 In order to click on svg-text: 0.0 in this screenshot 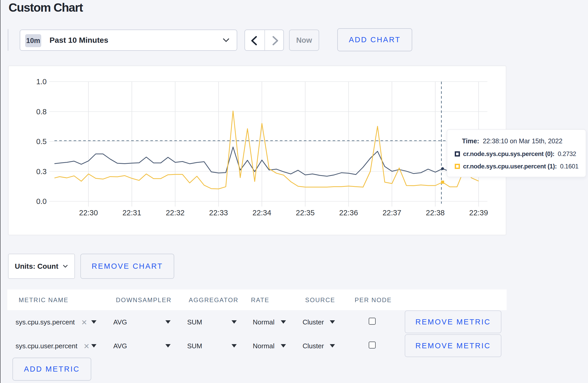, I will do `click(41, 201)`.